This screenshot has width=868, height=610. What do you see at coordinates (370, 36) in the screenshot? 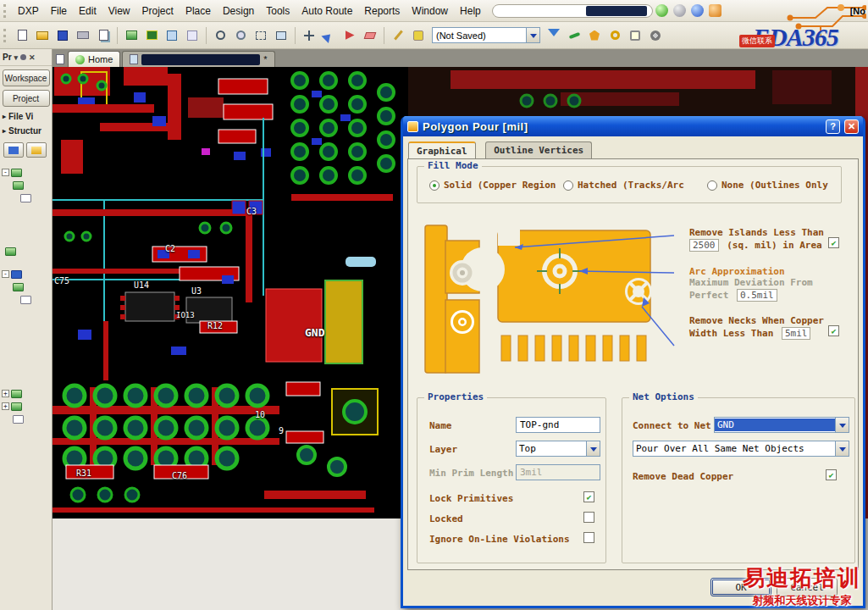
I see `eraser-icon` at bounding box center [370, 36].